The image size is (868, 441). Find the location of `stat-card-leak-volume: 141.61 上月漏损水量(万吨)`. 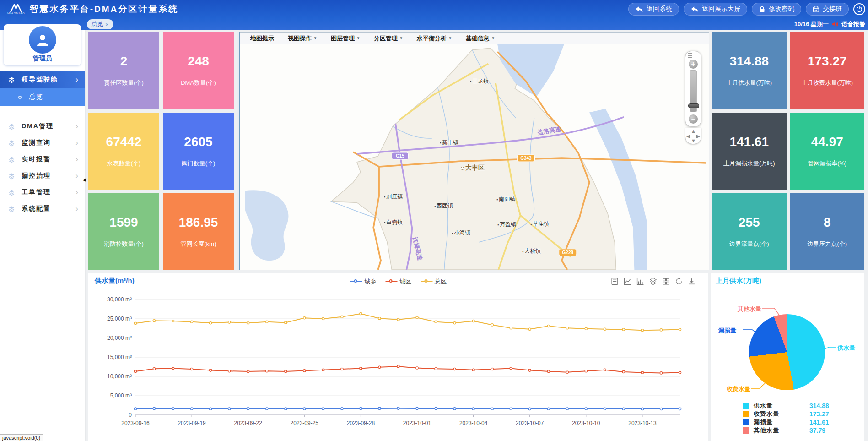

stat-card-leak-volume: 141.61 上月漏损水量(万吨) is located at coordinates (749, 151).